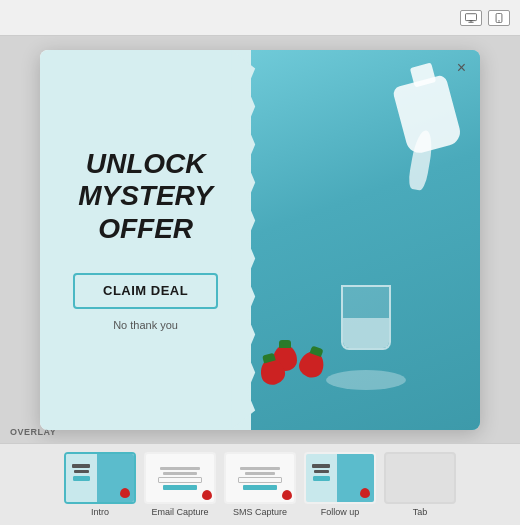 This screenshot has height=525, width=520. Describe the element at coordinates (340, 512) in the screenshot. I see `thumb-label-followup: Follow up` at that location.